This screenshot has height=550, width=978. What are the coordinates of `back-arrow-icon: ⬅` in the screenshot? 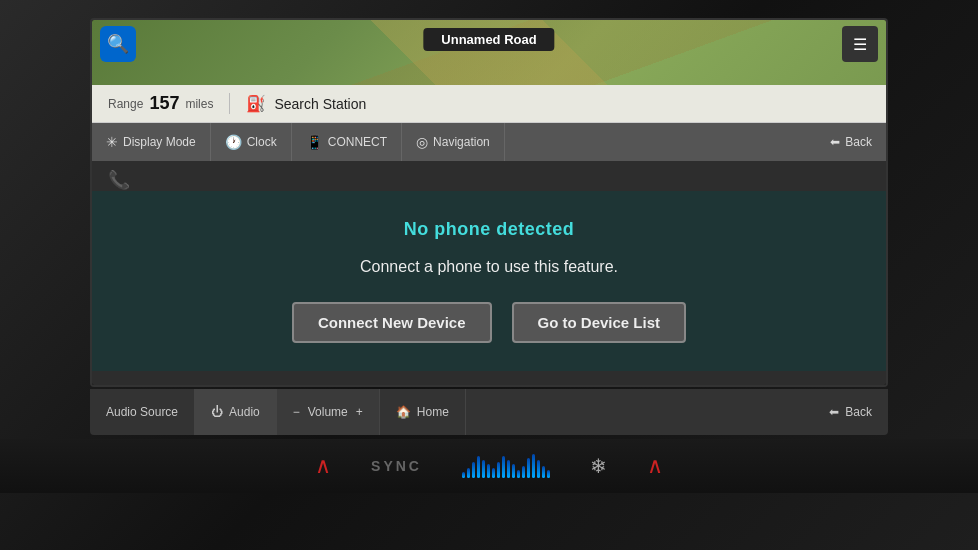 It's located at (835, 142).